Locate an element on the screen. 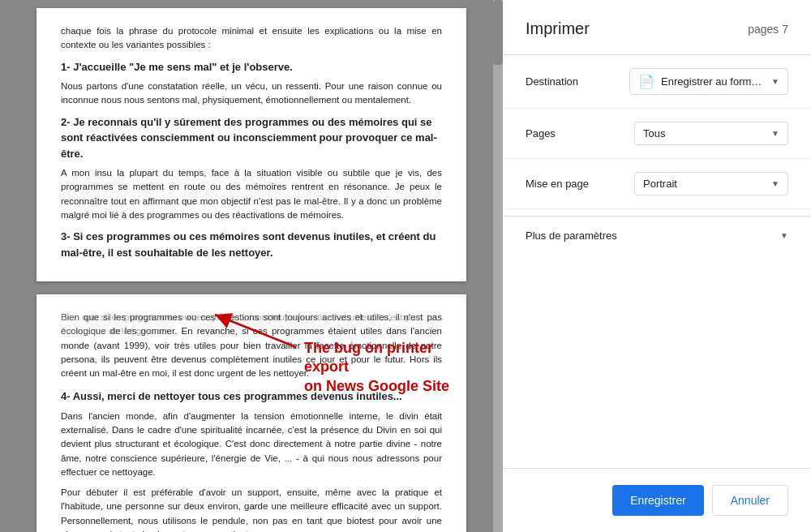 This screenshot has height=532, width=811. destination-control: 📄 Enregistrer au format P ▼ is located at coordinates (709, 81).